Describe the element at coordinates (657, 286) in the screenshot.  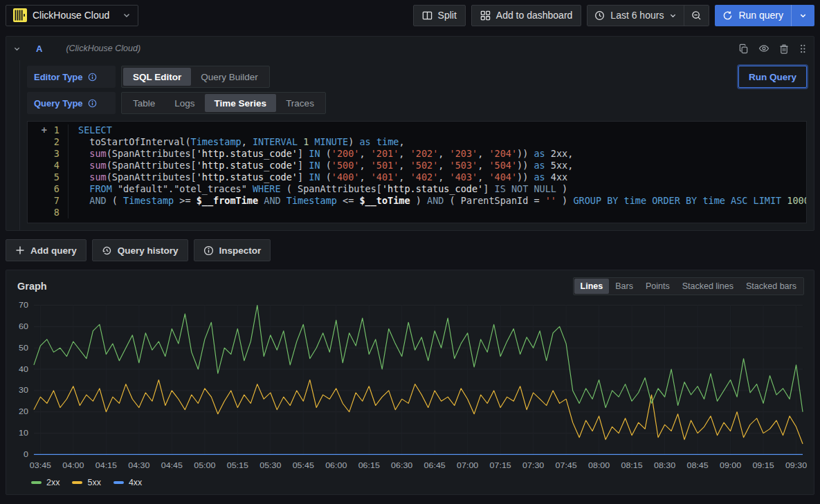
I see `graph-mode-option-points: Points` at that location.